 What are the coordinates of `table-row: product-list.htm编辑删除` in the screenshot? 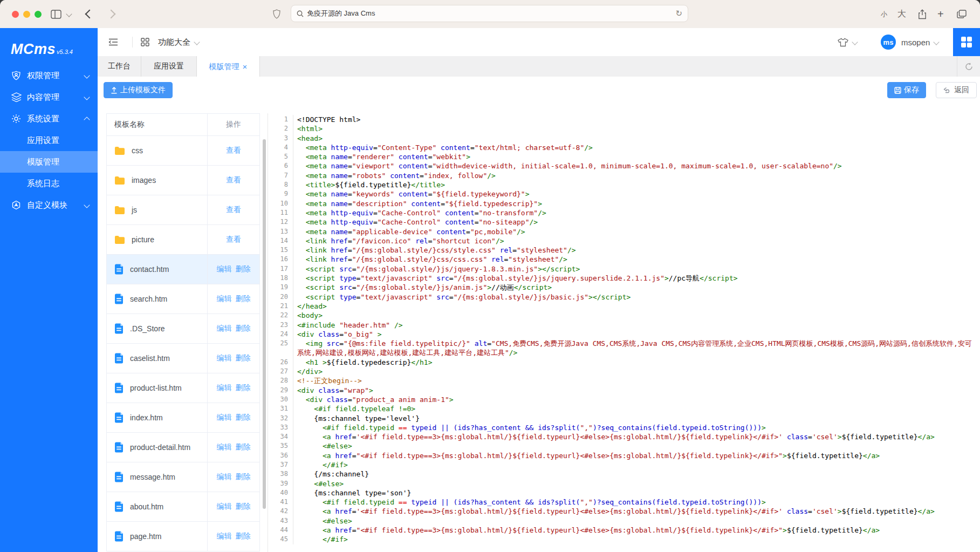 It's located at (183, 389).